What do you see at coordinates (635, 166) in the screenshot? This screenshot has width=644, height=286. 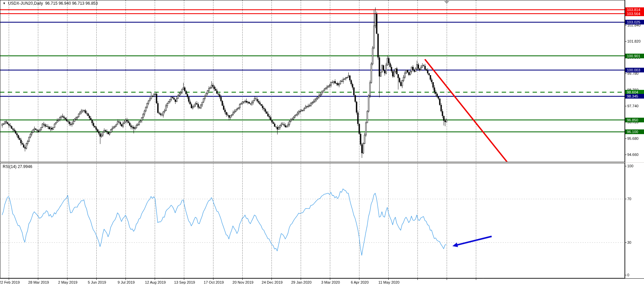 I see `rsi-tick-label: 100` at bounding box center [635, 166].